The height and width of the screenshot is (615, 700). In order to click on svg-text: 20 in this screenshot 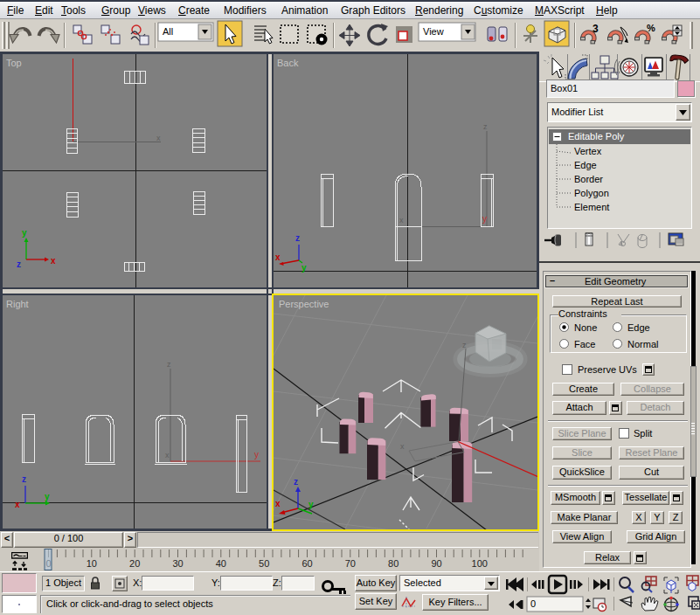, I will do `click(135, 563)`.